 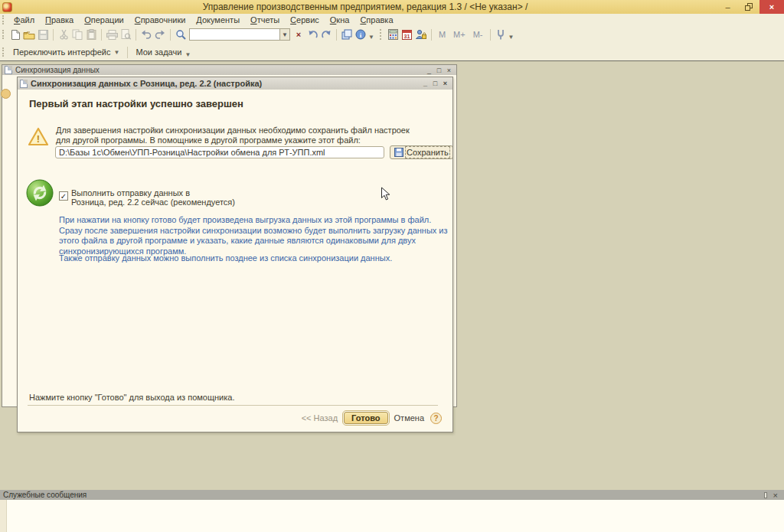 What do you see at coordinates (299, 35) in the screenshot?
I see `search-clear-icon: ×` at bounding box center [299, 35].